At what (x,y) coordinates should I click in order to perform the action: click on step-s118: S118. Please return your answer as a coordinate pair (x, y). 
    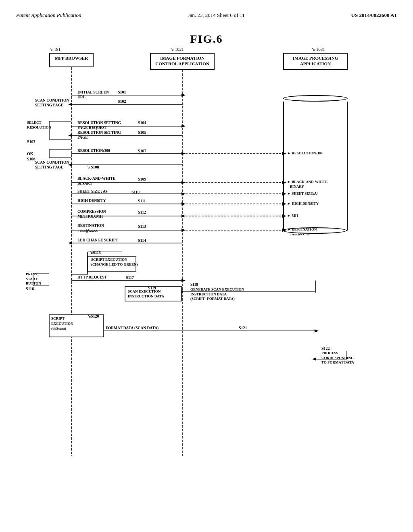
    Looking at the image, I should click on (194, 285).